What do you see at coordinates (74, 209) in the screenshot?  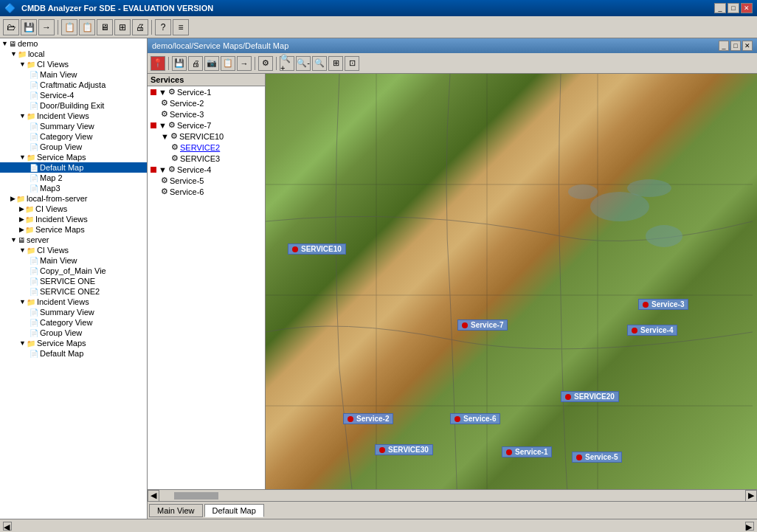 I see `tree-item-ci-lfs: ▶ 📁 CI Views` at bounding box center [74, 209].